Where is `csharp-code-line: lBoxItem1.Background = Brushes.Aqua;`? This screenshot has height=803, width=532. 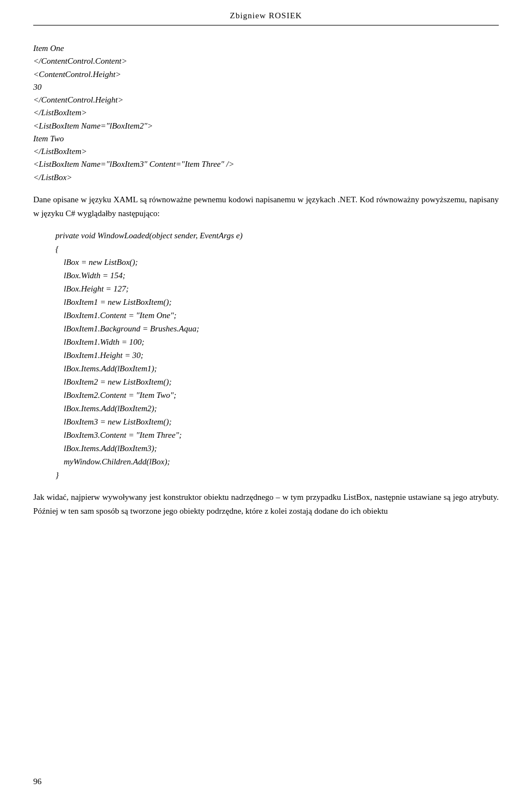 csharp-code-line: lBoxItem1.Background = Brushes.Aqua; is located at coordinates (277, 329).